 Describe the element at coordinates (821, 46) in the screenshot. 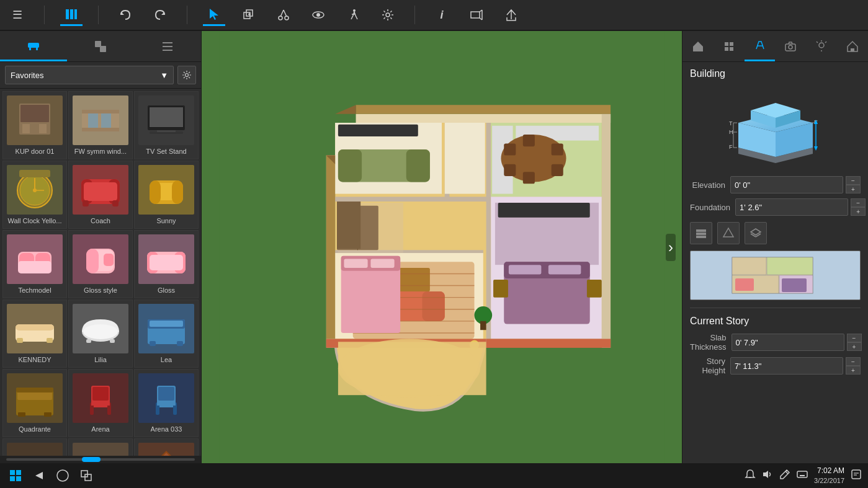

I see `tab-light` at that location.